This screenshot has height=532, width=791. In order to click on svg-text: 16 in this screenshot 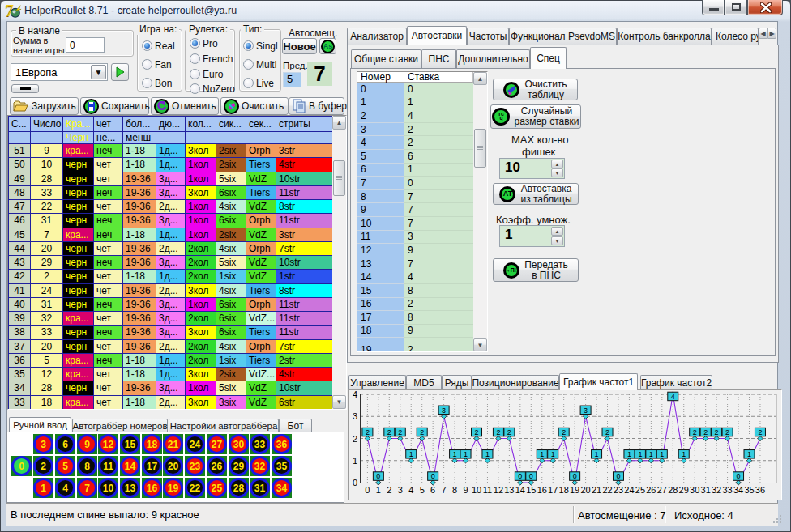, I will do `click(542, 490)`.